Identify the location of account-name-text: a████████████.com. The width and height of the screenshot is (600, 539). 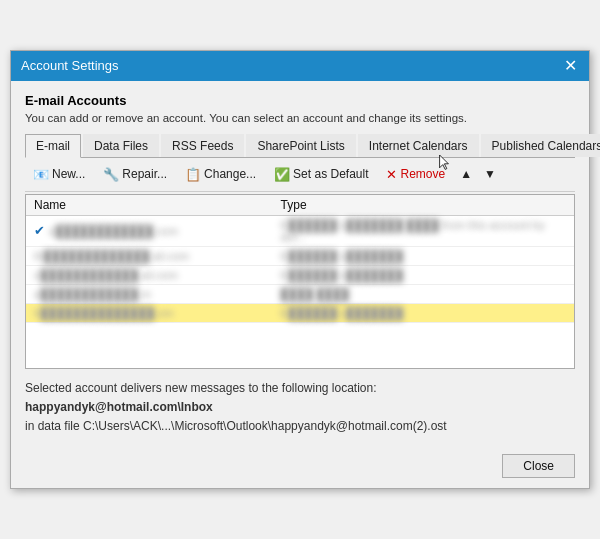
(114, 231).